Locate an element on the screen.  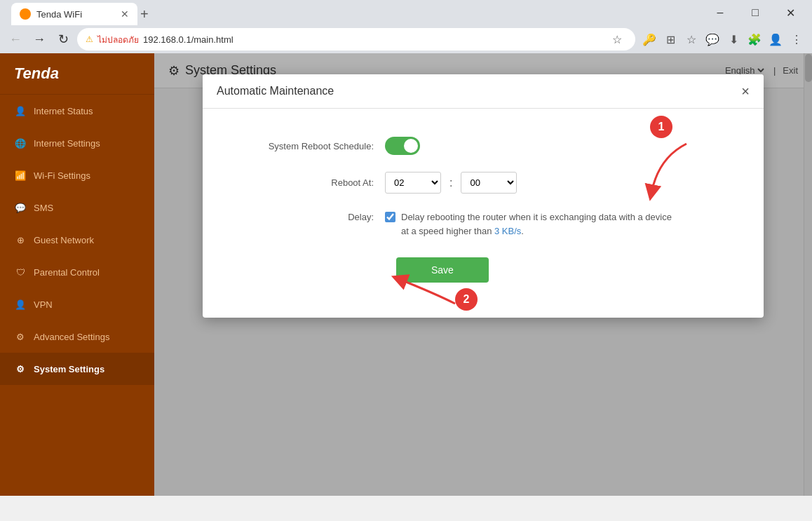
delay-description: Delay rebooting the router when it is ex… is located at coordinates (540, 224).